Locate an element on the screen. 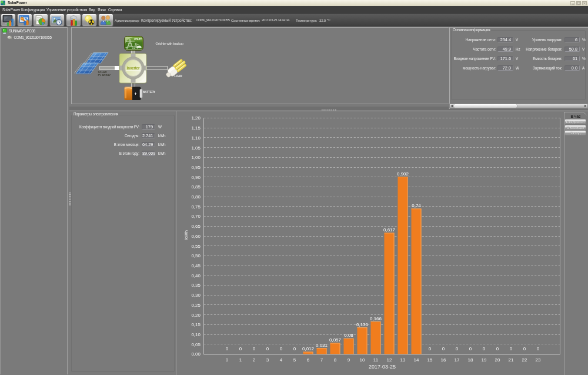 The width and height of the screenshot is (588, 375). svg-text: 6 is located at coordinates (308, 360).